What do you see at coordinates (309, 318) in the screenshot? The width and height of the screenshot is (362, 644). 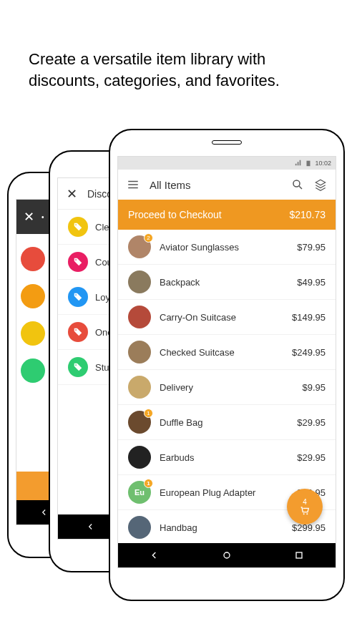 I see `item-price: $149.95` at bounding box center [309, 318].